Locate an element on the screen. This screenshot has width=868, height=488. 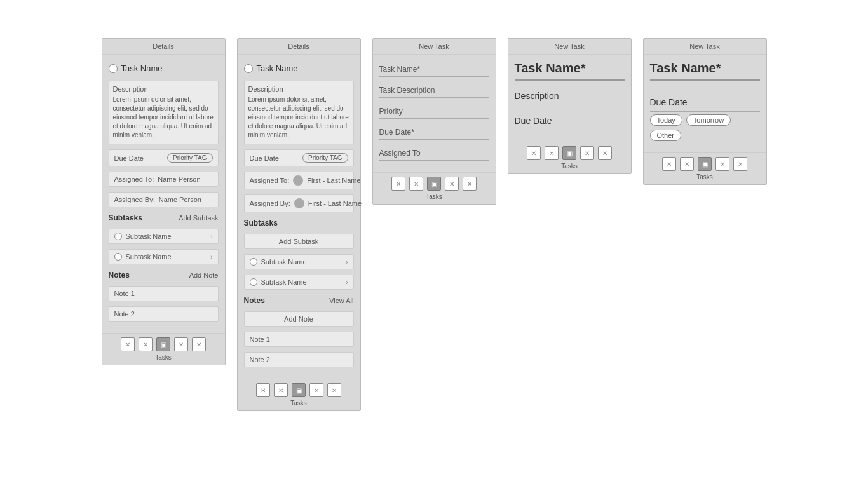
toolbar-icon-5c: ▣ is located at coordinates (705, 164).